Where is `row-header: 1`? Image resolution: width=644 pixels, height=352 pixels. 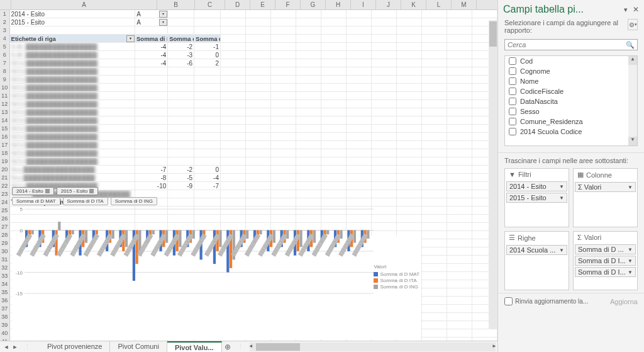
row-header: 1 is located at coordinates (5, 14).